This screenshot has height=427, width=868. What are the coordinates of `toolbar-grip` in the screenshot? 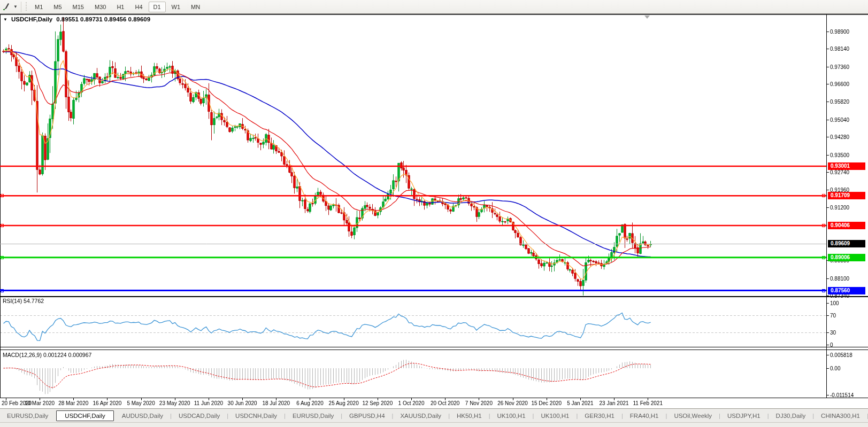 It's located at (26, 7).